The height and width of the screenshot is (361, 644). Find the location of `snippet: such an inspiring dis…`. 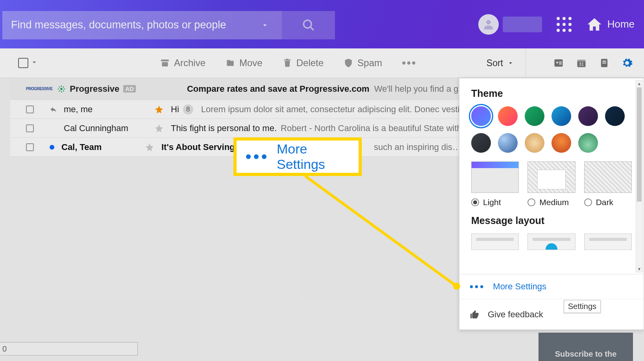

snippet: such an inspiring dis… is located at coordinates (417, 147).